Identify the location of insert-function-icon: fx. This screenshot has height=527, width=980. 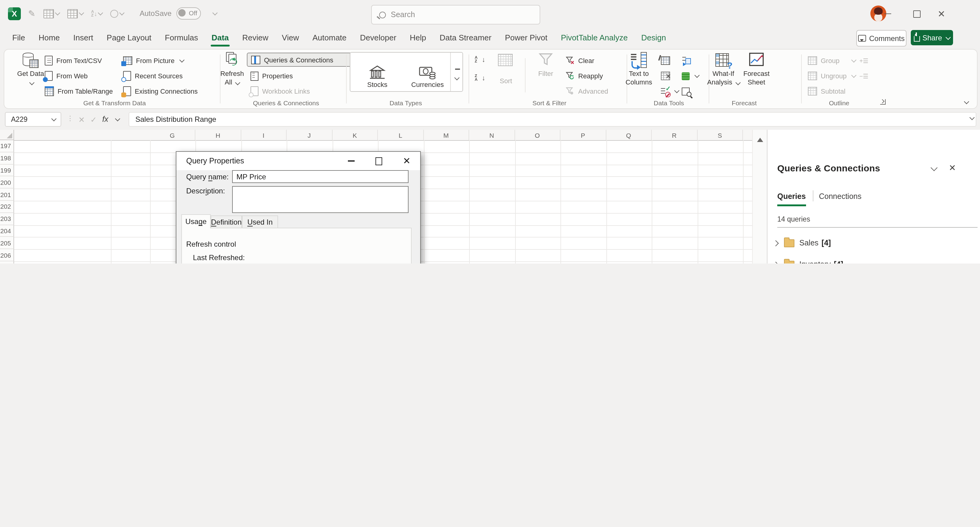
(105, 119).